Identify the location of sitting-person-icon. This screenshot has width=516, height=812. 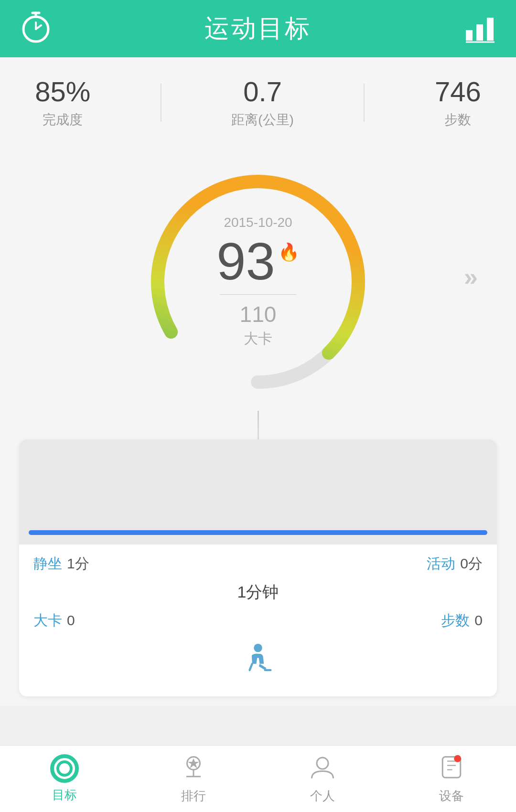
(258, 665).